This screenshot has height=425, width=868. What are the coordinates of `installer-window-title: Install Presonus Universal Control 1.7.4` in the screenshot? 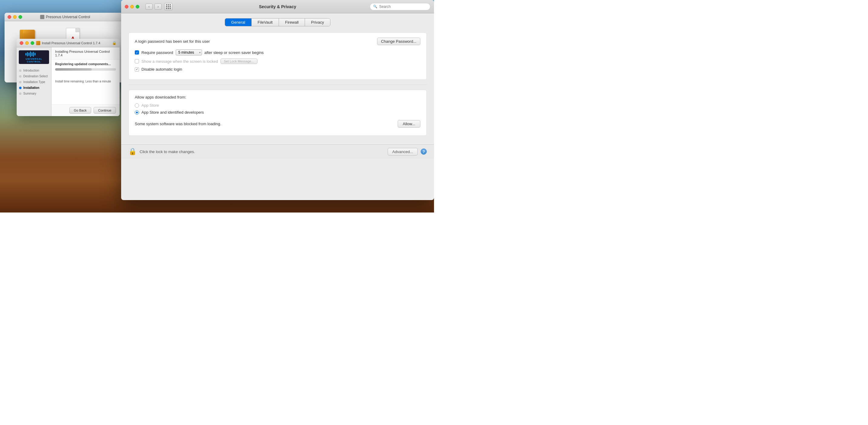 It's located at (68, 43).